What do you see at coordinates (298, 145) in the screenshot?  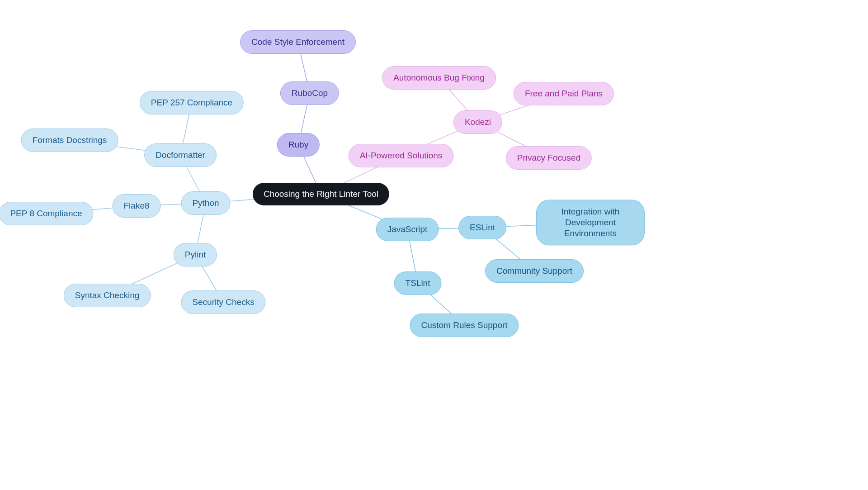 I see `node-ruby: Ruby` at bounding box center [298, 145].